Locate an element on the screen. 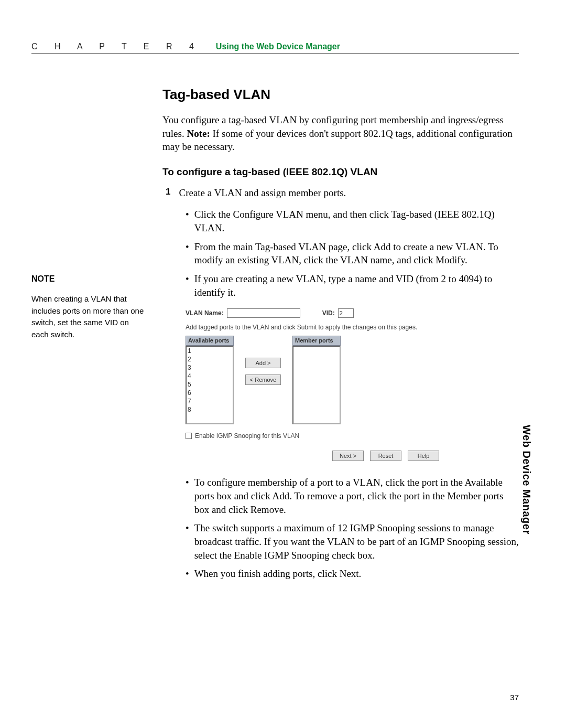  section-heading: Tag-based VLAN is located at coordinates (341, 94).